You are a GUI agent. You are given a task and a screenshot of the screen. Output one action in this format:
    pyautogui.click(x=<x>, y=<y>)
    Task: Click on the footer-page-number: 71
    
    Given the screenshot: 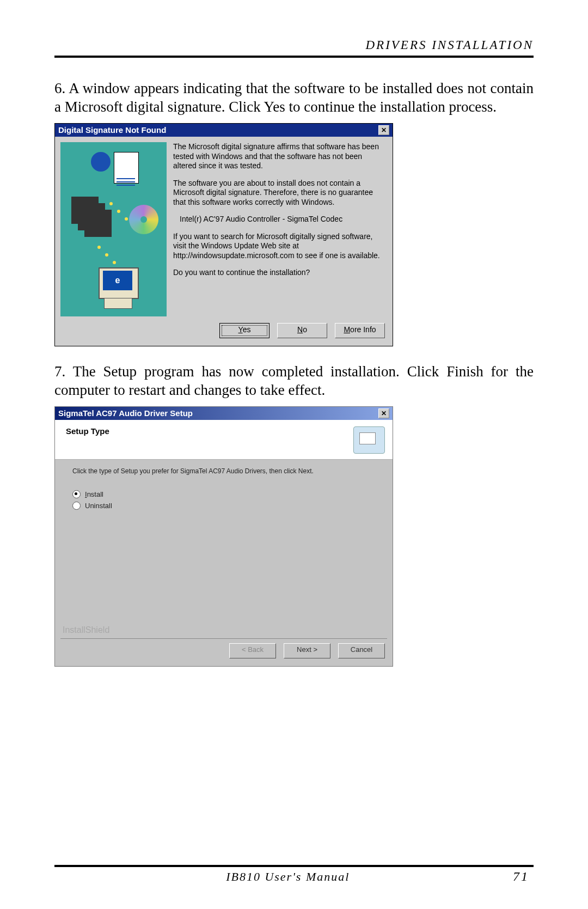 What is the action you would take?
    pyautogui.click(x=521, y=877)
    